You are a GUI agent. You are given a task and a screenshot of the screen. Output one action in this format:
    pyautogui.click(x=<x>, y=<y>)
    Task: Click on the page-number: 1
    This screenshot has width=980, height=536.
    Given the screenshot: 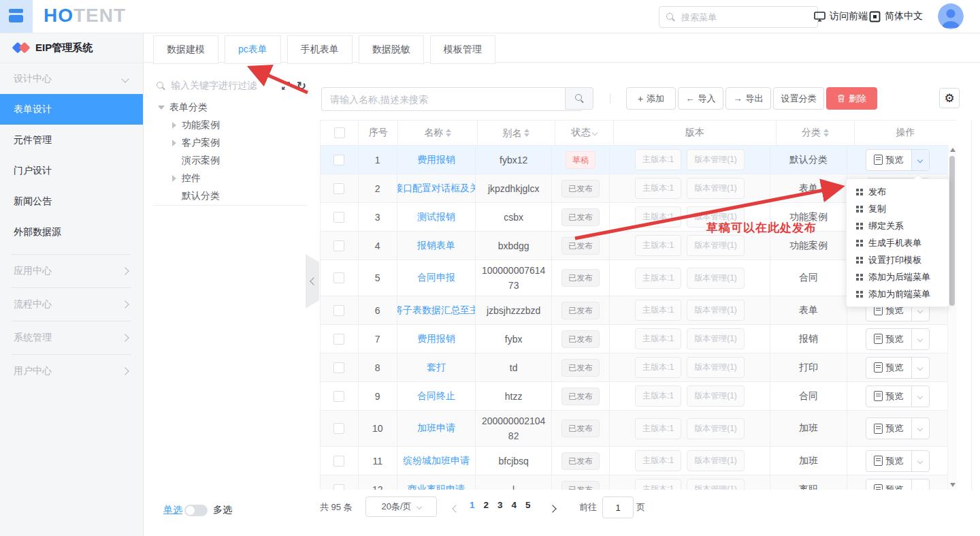 What is the action you would take?
    pyautogui.click(x=472, y=505)
    